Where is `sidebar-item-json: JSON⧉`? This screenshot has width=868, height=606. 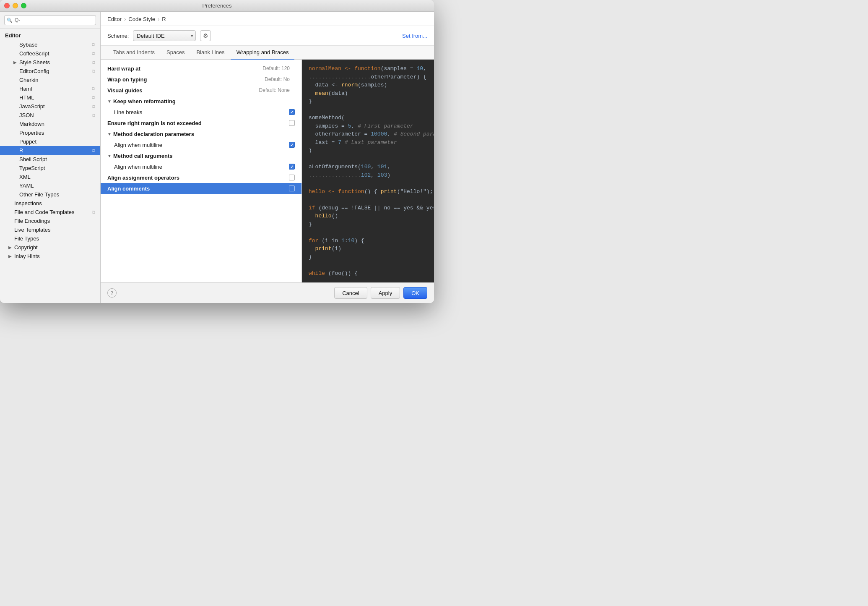 sidebar-item-json: JSON⧉ is located at coordinates (50, 115).